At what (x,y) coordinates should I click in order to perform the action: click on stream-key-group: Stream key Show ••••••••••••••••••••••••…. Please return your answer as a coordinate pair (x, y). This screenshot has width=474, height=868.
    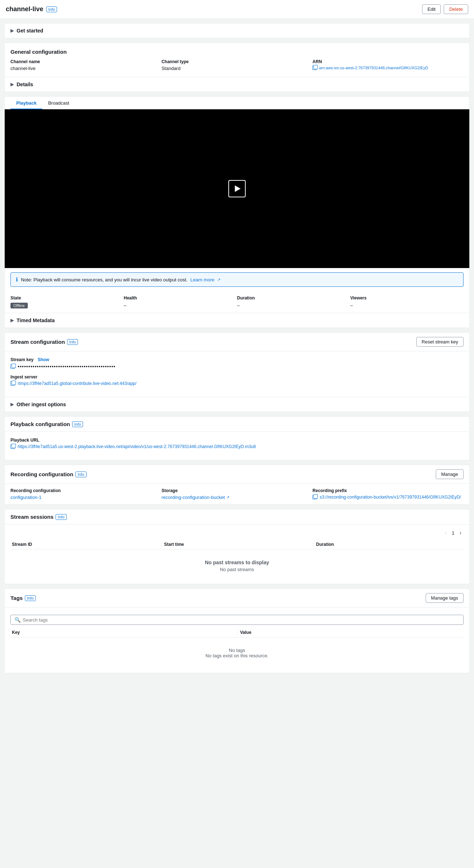
    Looking at the image, I should click on (237, 363).